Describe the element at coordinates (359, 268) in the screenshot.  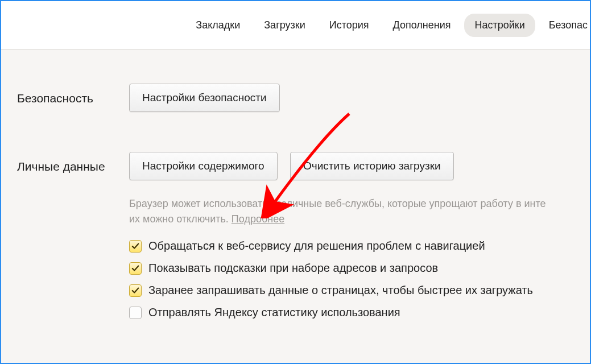
I see `check-row-suggestions: Показывать подсказки при наборе адресов …` at that location.